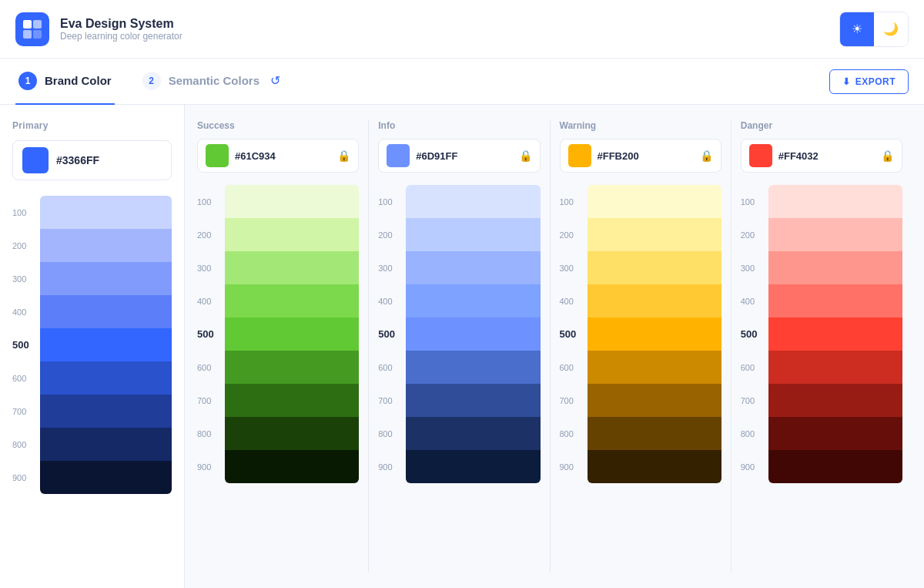 Image resolution: width=924 pixels, height=588 pixels. I want to click on sem-color-box-warning: #FFB200 🔒, so click(641, 156).